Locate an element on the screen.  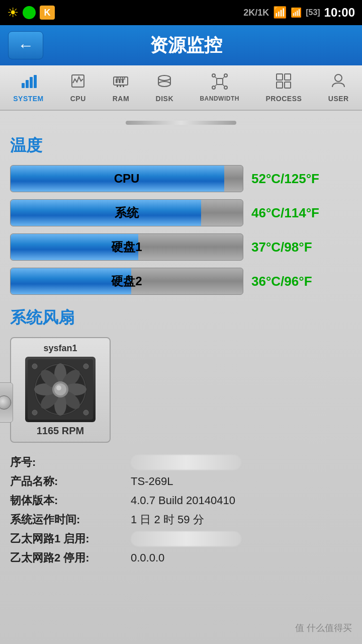
value-product: TS-269L is located at coordinates (152, 481).